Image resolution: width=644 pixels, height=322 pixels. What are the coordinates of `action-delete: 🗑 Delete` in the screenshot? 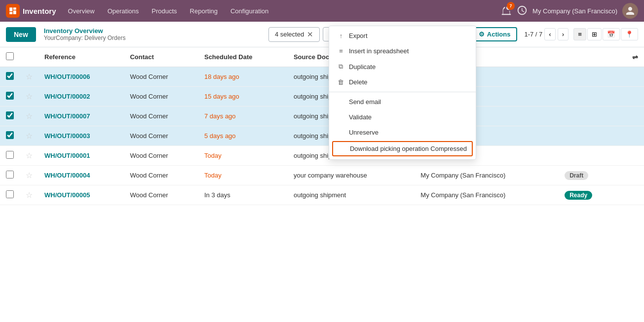 It's located at (403, 82).